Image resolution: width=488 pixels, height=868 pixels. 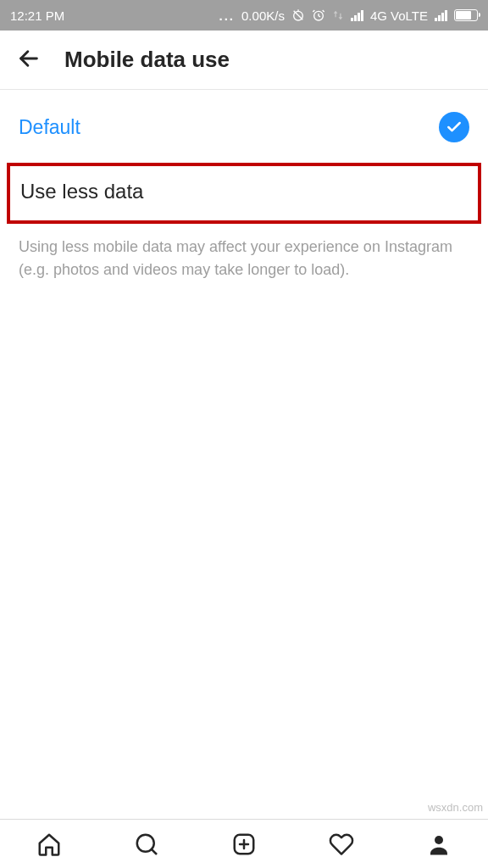 I want to click on mute-icon, so click(x=298, y=15).